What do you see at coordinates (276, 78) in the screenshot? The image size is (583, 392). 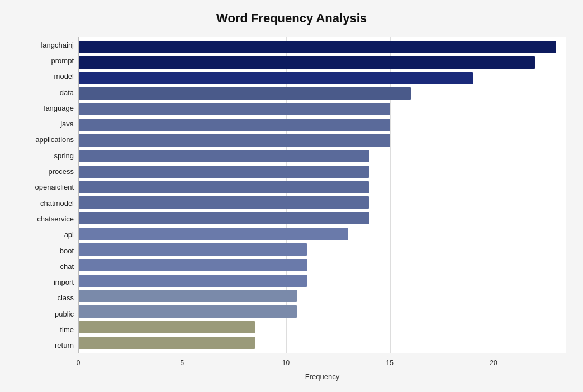 I see `bar-model` at bounding box center [276, 78].